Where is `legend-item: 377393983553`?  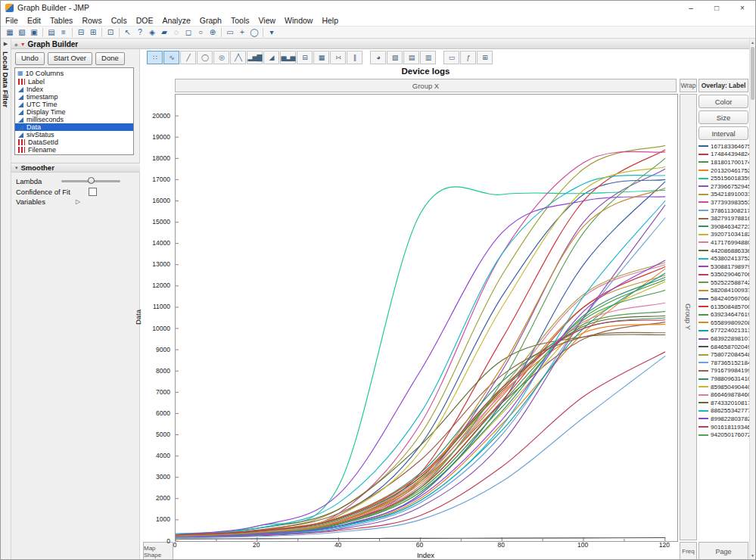 legend-item: 377393983553 is located at coordinates (724, 203).